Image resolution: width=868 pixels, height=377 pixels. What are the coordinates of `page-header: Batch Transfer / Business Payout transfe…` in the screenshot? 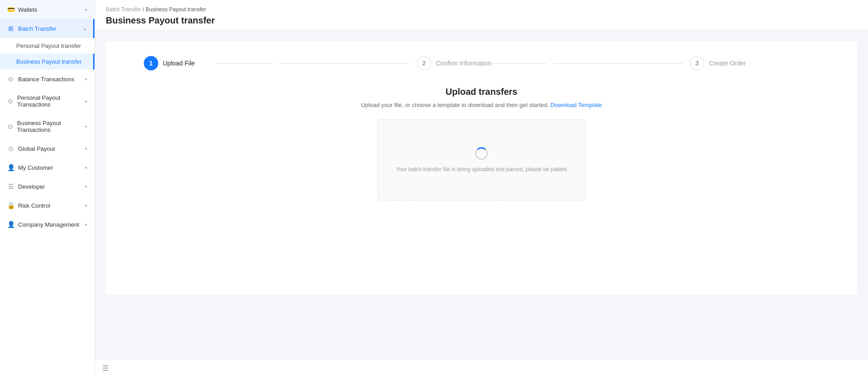 It's located at (481, 15).